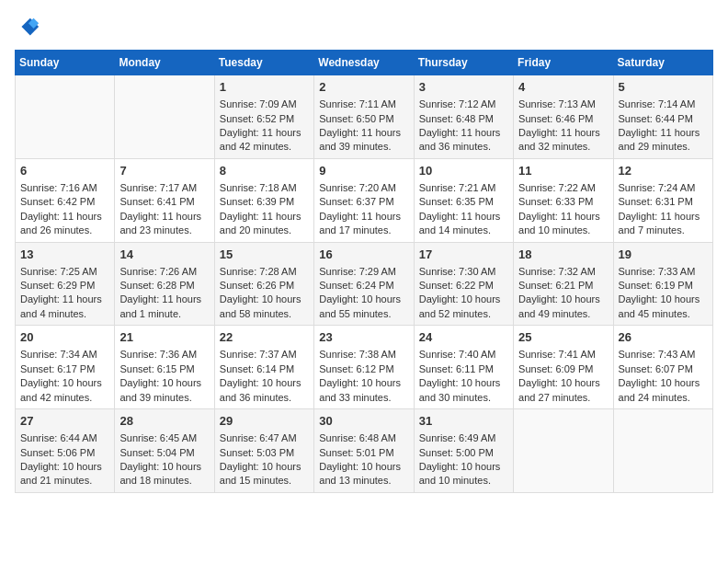  What do you see at coordinates (463, 118) in the screenshot?
I see `calendar-cell: 3Sunrise: 7:12 AMSunset: 6:48 PMDaylight…` at bounding box center [463, 118].